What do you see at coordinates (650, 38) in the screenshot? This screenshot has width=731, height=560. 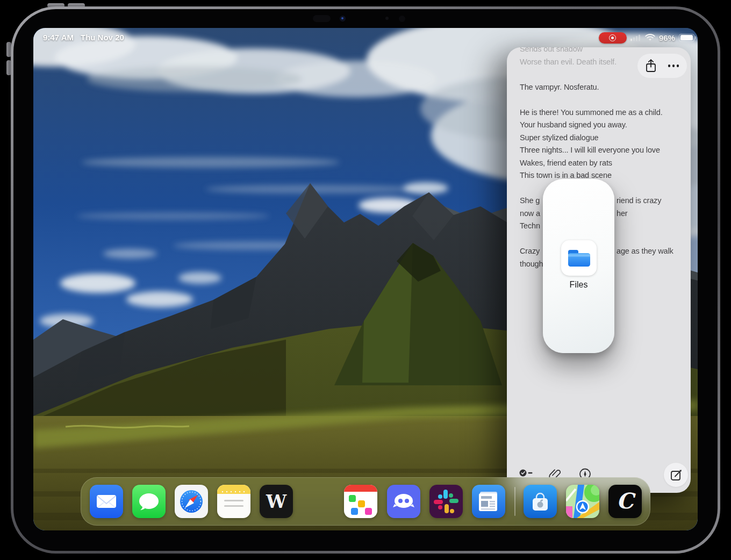 I see `wifi-icon` at bounding box center [650, 38].